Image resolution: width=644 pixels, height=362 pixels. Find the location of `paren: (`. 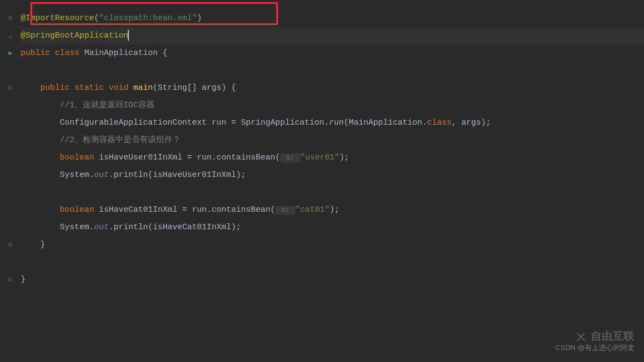

paren: ( is located at coordinates (97, 19).